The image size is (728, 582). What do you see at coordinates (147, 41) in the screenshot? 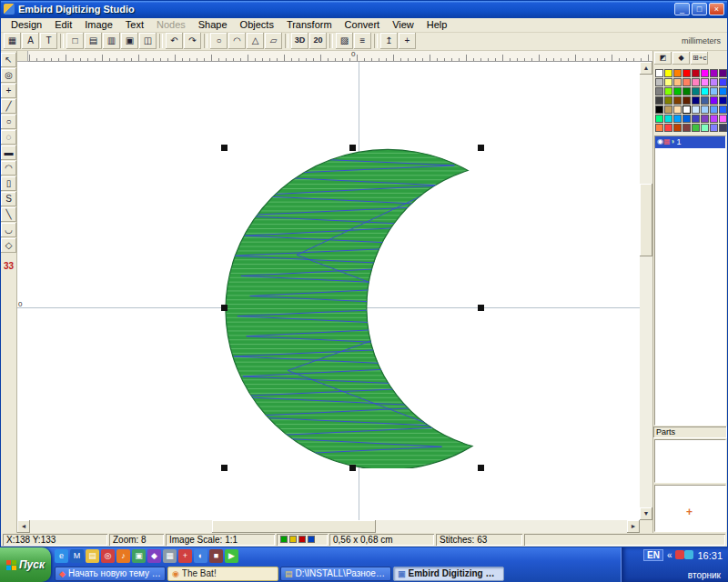
I see `copy-button: ◫` at bounding box center [147, 41].